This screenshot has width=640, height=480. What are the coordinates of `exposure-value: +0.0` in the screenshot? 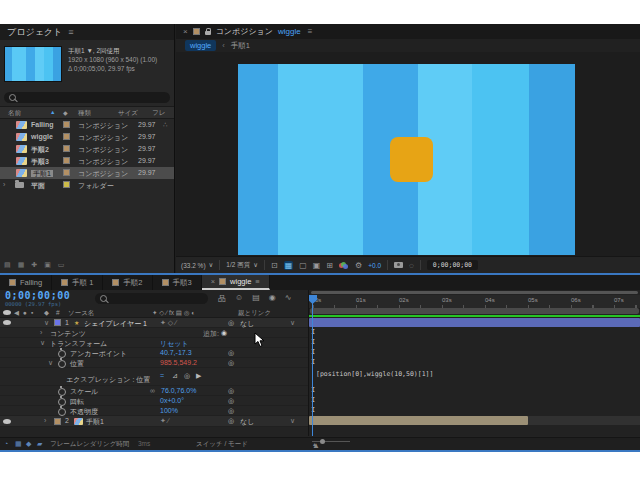 It's located at (374, 266).